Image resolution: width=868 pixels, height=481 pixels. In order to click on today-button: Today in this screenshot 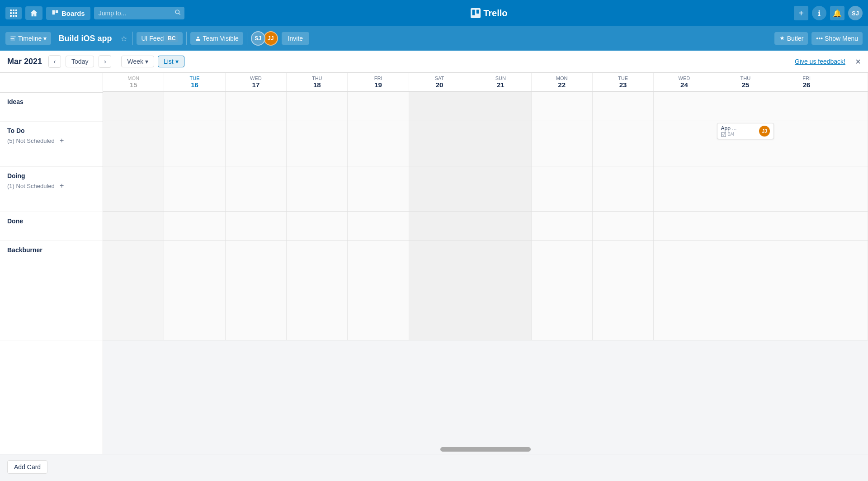, I will do `click(80, 61)`.